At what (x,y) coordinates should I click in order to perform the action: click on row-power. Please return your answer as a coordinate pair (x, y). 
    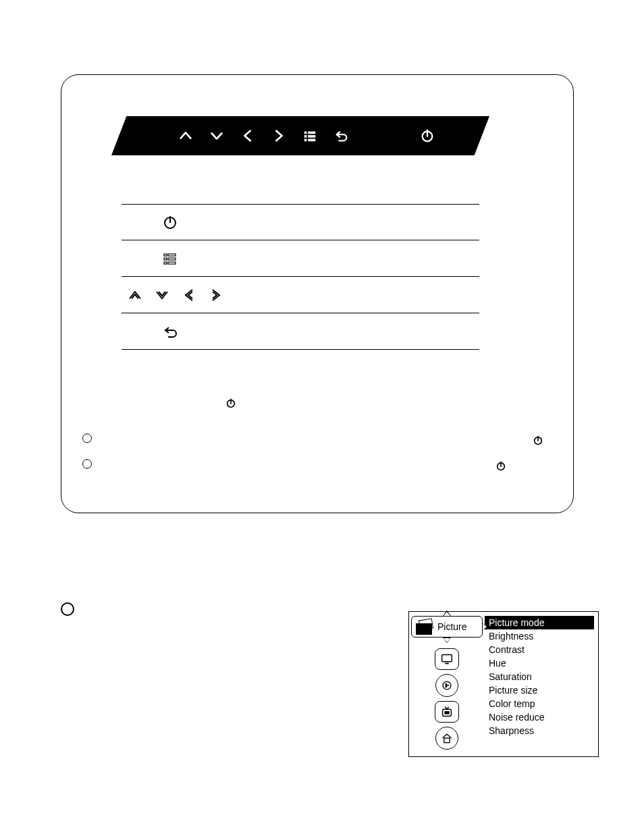
    Looking at the image, I should click on (300, 222).